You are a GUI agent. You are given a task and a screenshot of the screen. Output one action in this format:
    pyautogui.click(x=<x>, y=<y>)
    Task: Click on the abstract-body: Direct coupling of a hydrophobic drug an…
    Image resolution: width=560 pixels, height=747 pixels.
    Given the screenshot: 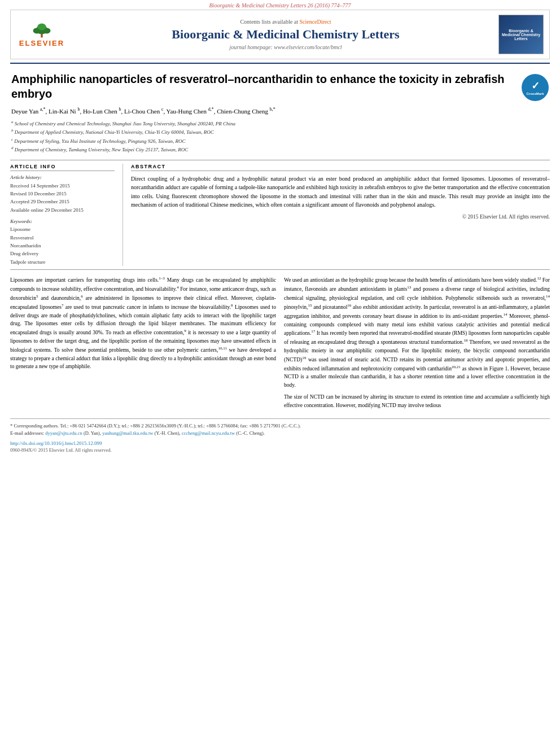 What is the action you would take?
    pyautogui.click(x=340, y=192)
    